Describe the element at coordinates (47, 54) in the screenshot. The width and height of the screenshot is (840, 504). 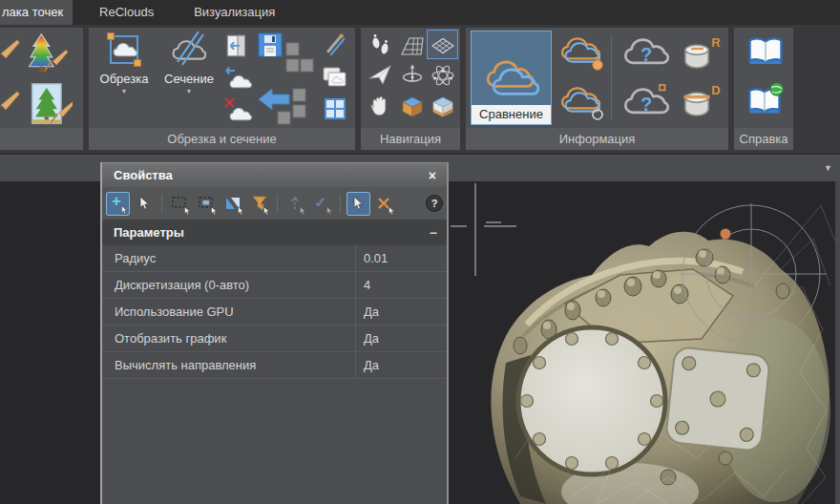
I see `colorize-tree-classes-icon` at that location.